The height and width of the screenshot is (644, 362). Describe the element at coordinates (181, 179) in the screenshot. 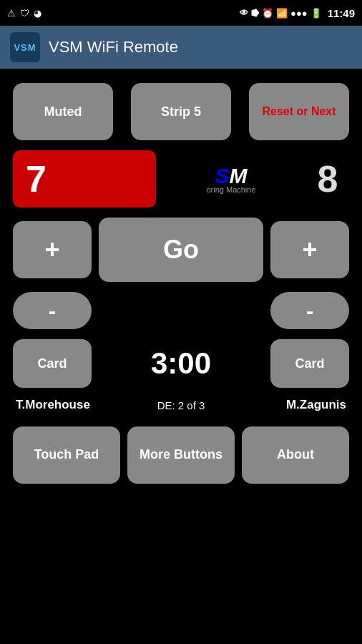

I see `score-display-row: 7 S M oring Machine 8` at that location.